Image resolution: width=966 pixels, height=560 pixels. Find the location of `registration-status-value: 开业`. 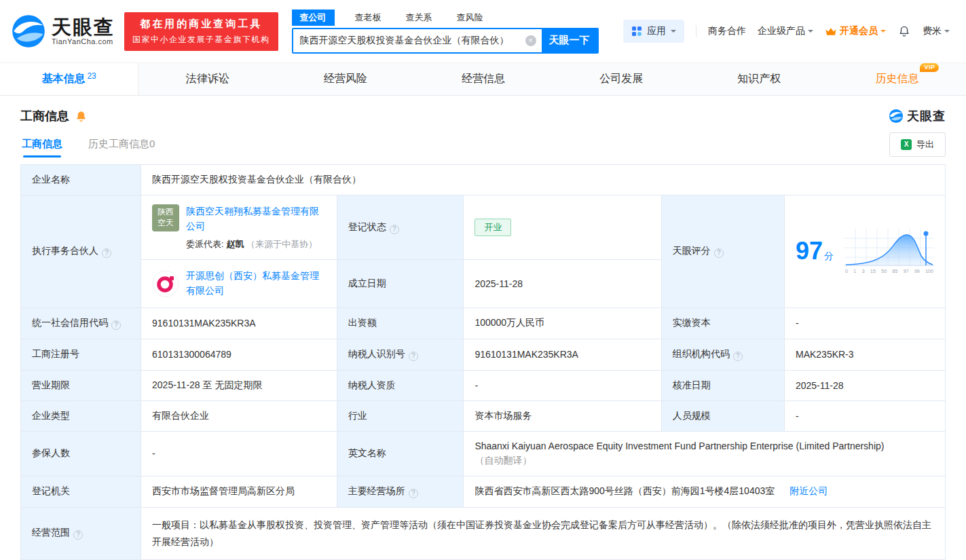

registration-status-value: 开业 is located at coordinates (562, 228).